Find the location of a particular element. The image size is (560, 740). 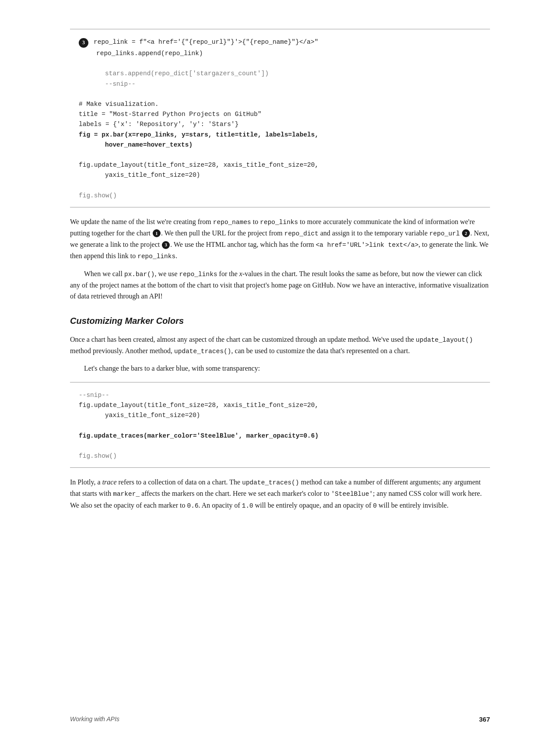

code-line-yaxis1: yaxis_title_font_size=20) is located at coordinates (280, 175).